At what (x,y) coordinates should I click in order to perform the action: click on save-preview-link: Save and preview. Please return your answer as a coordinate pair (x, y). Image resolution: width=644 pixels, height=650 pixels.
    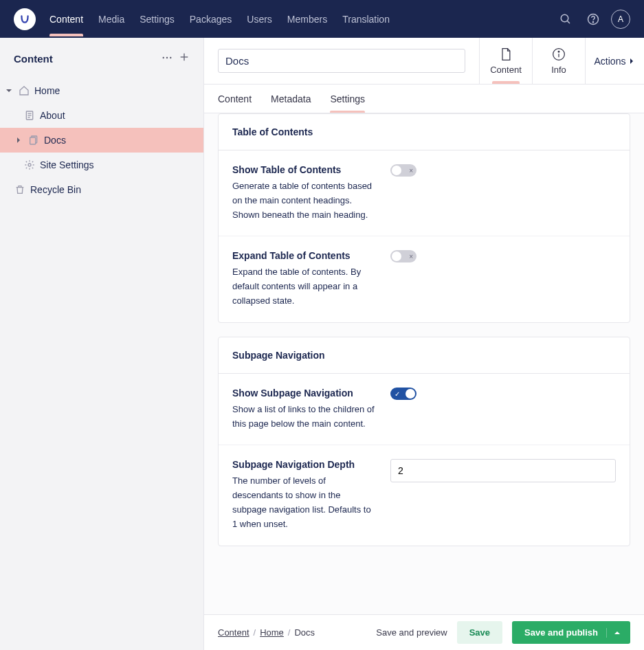
    Looking at the image, I should click on (411, 632).